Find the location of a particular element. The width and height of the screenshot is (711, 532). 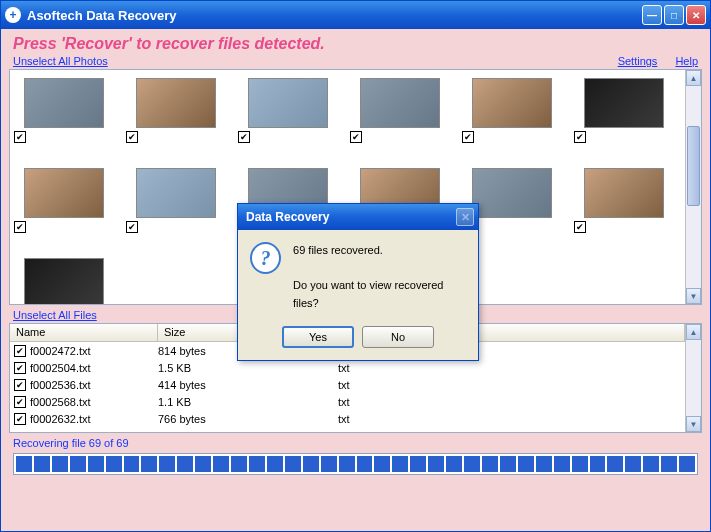

hint-text: Press 'Recover' to recover files detecte… is located at coordinates (358, 44).